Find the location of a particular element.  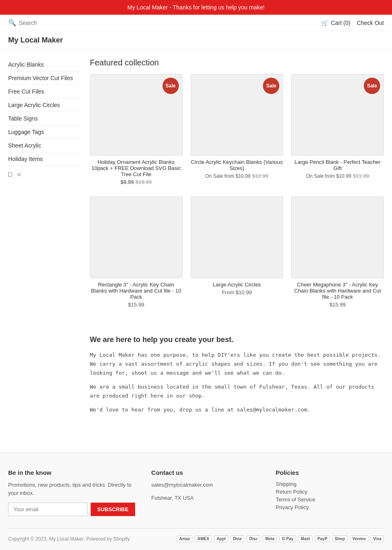

cart-link: 🛒 Cart (0) is located at coordinates (336, 23).